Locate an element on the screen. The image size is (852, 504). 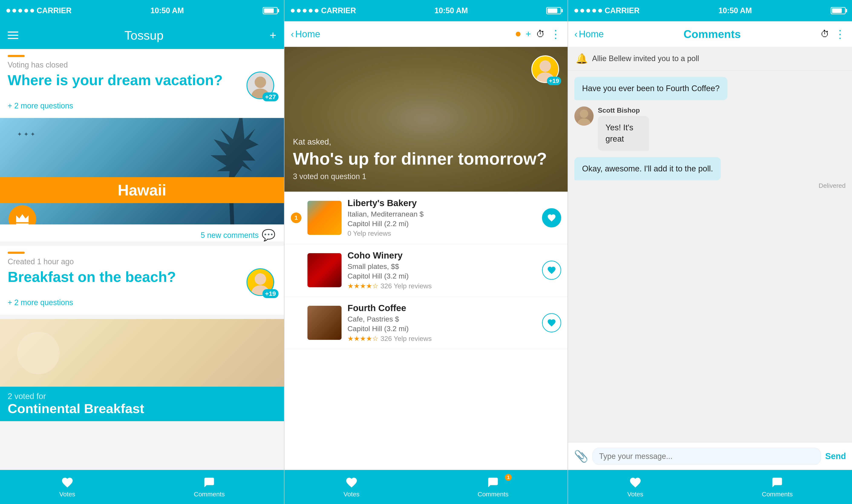
more-questions: + 2 more questions is located at coordinates (142, 108).